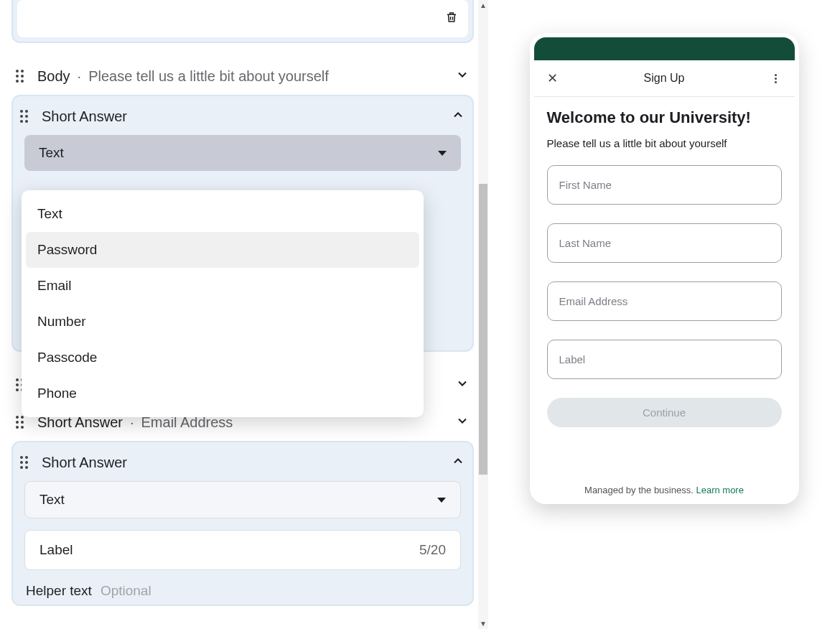 Image resolution: width=840 pixels, height=629 pixels. Describe the element at coordinates (775, 79) in the screenshot. I see `kebab-icon` at that location.